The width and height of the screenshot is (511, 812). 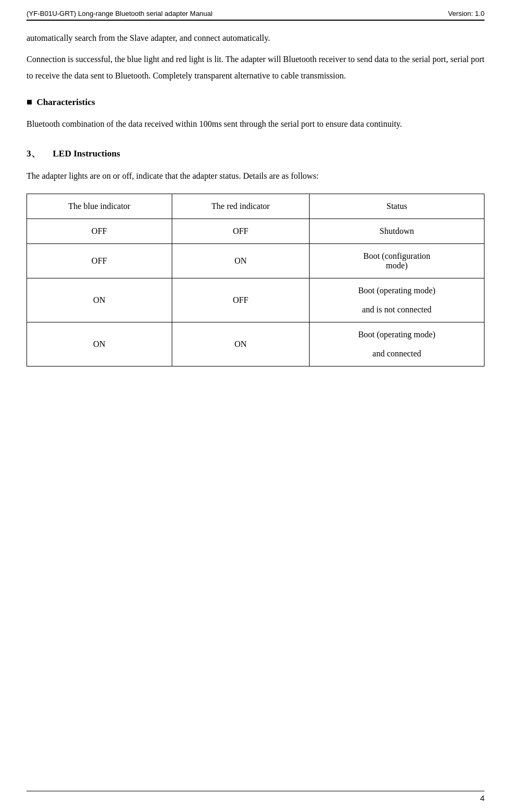 I want to click on paragraph-2: Connection is successful, the blue light…, so click(x=256, y=68).